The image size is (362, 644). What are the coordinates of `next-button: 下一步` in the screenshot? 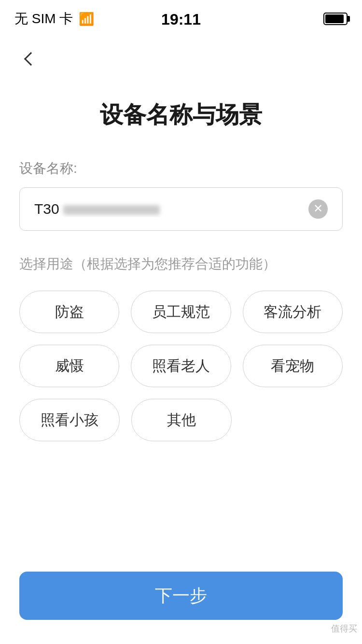 It's located at (181, 596).